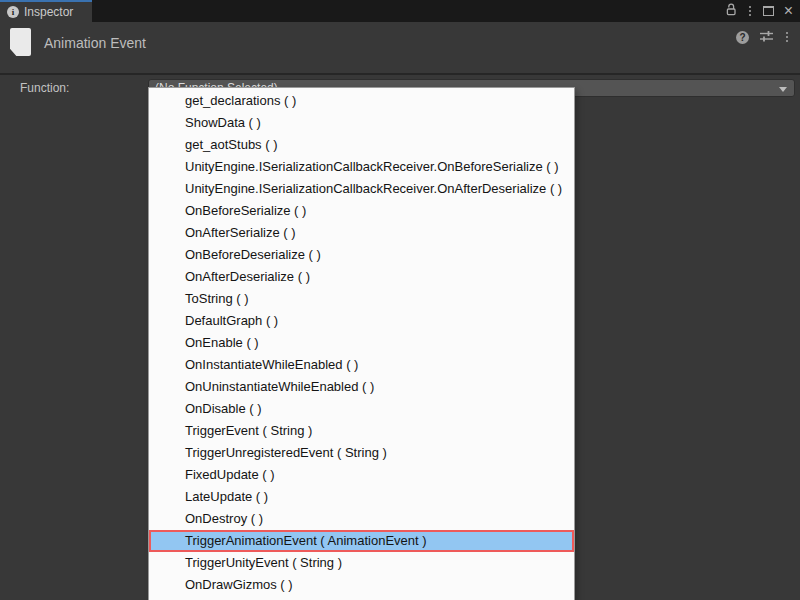  Describe the element at coordinates (362, 453) in the screenshot. I see `menu-item: TriggerUnregisteredEvent ( String )` at that location.